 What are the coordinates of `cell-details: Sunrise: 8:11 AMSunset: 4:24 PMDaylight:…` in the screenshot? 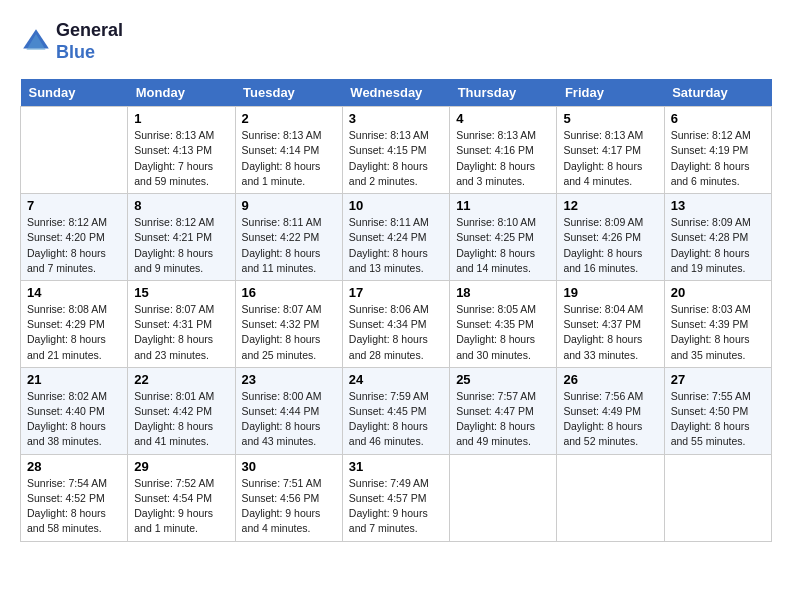 It's located at (396, 246).